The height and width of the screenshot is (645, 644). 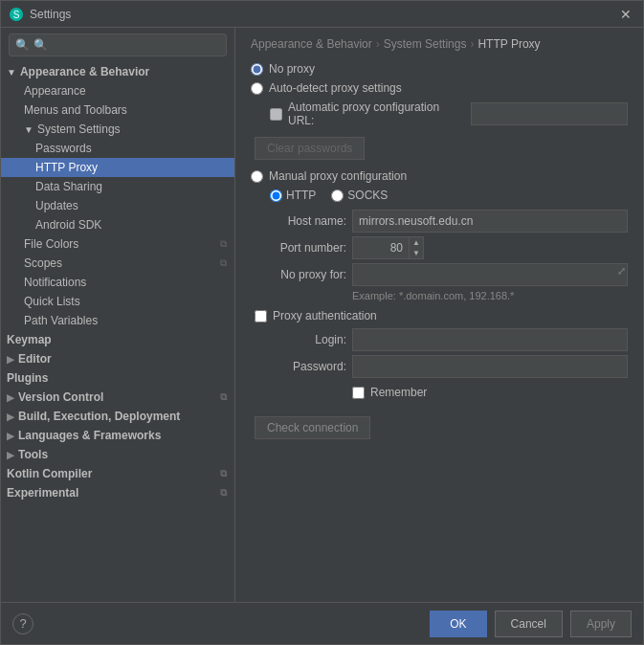 I want to click on auto-config-url-input, so click(x=549, y=114).